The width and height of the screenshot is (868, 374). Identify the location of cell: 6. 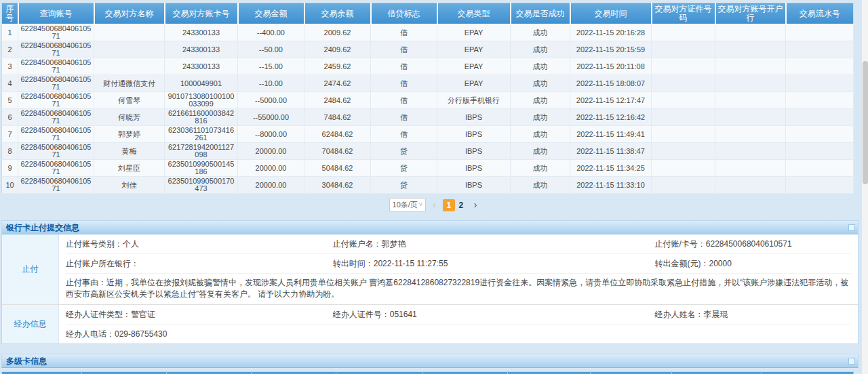
(10, 118).